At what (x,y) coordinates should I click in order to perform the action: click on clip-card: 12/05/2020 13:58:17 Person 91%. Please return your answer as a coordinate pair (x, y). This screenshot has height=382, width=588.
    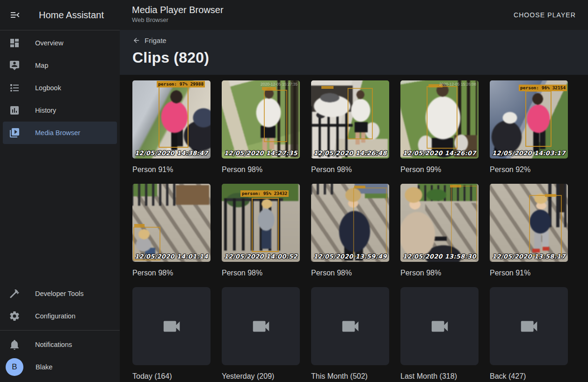
    Looking at the image, I should click on (529, 231).